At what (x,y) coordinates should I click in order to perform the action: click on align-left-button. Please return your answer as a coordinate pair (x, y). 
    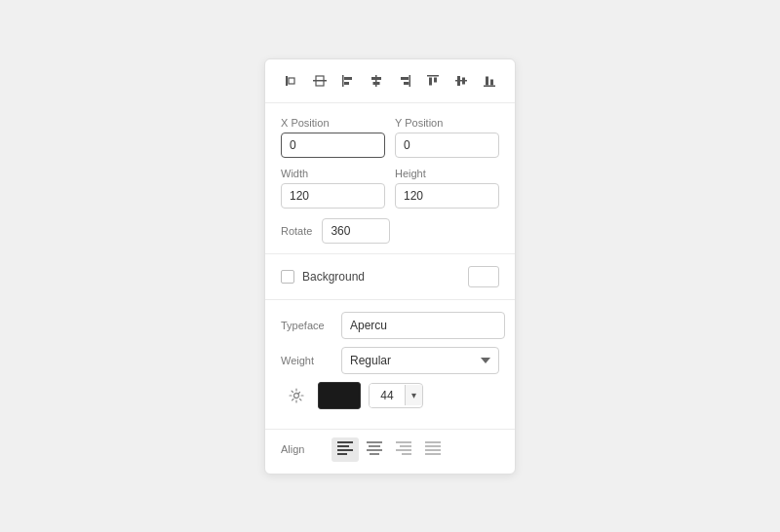
    Looking at the image, I should click on (348, 81).